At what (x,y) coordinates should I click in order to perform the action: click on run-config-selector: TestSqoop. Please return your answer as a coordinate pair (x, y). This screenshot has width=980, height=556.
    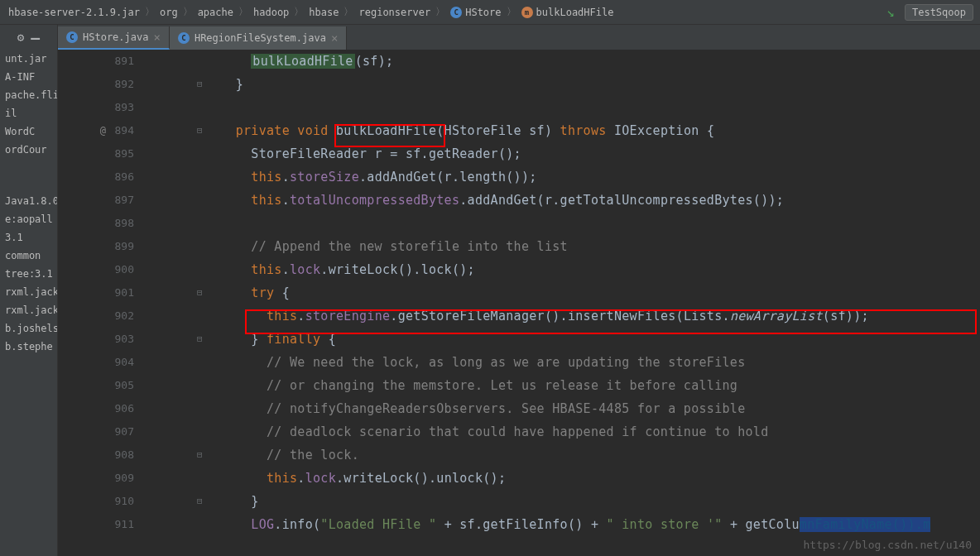
    Looking at the image, I should click on (939, 12).